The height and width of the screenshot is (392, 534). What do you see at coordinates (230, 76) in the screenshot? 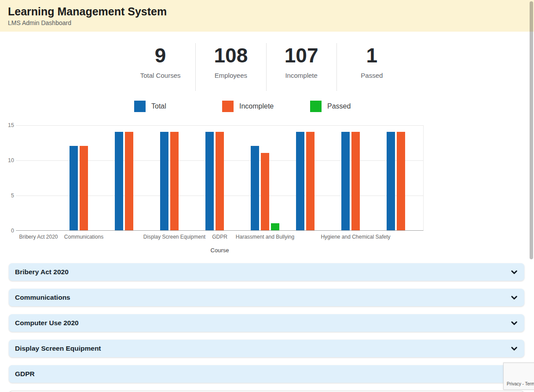
I see `stat-label: Employees` at bounding box center [230, 76].